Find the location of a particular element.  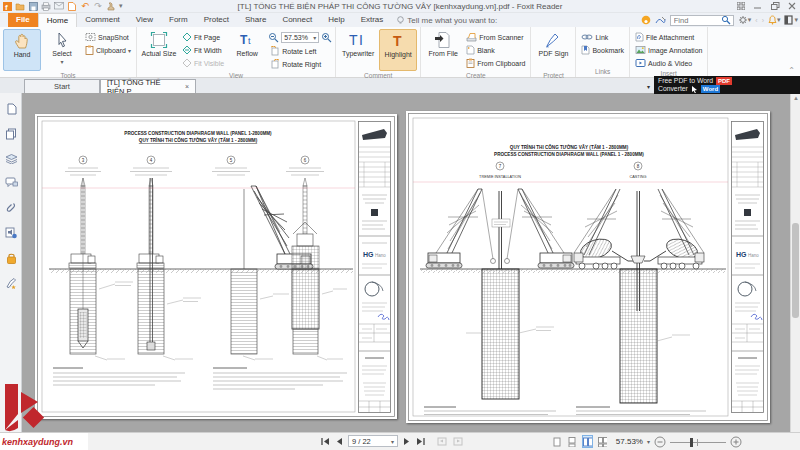

email-icon is located at coordinates (59, 6).